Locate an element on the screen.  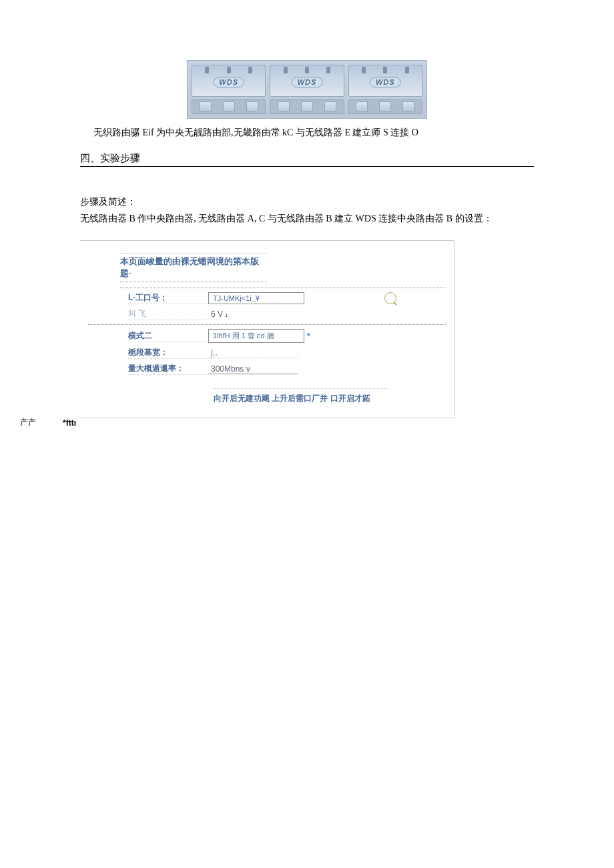
bandwidth-row: 栀段幕宽： |.. is located at coordinates (291, 353).